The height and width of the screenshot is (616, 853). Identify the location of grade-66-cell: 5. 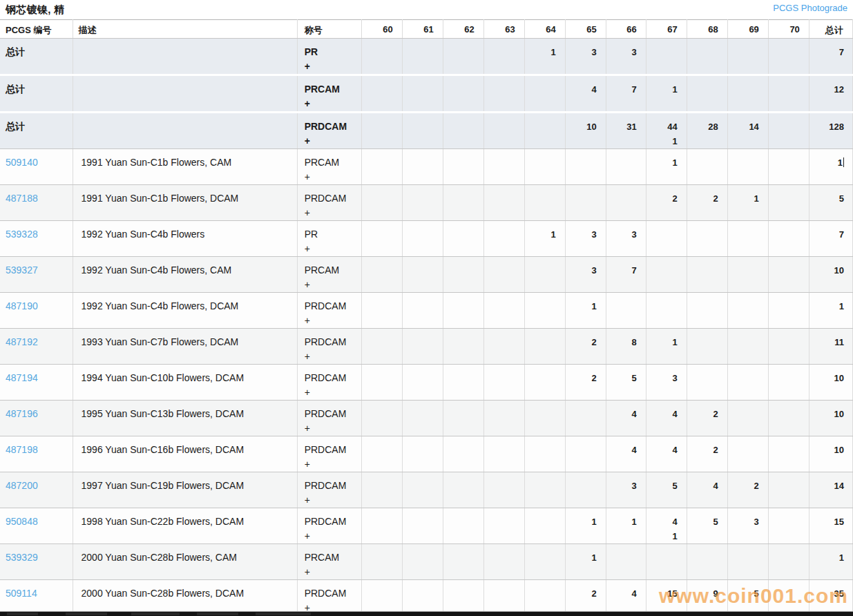
(626, 383).